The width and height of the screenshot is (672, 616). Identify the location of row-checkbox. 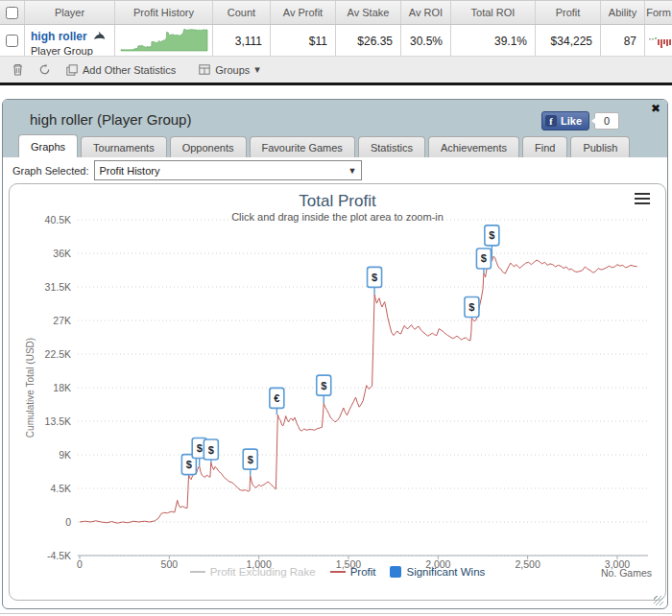
(12, 40).